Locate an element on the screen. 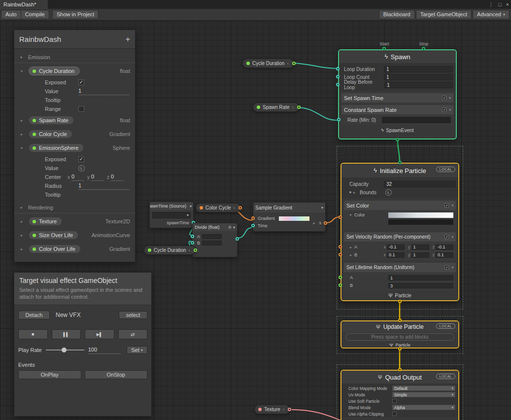 Image resolution: width=511 pixels, height=420 pixels. link-icon: L is located at coordinates (82, 169).